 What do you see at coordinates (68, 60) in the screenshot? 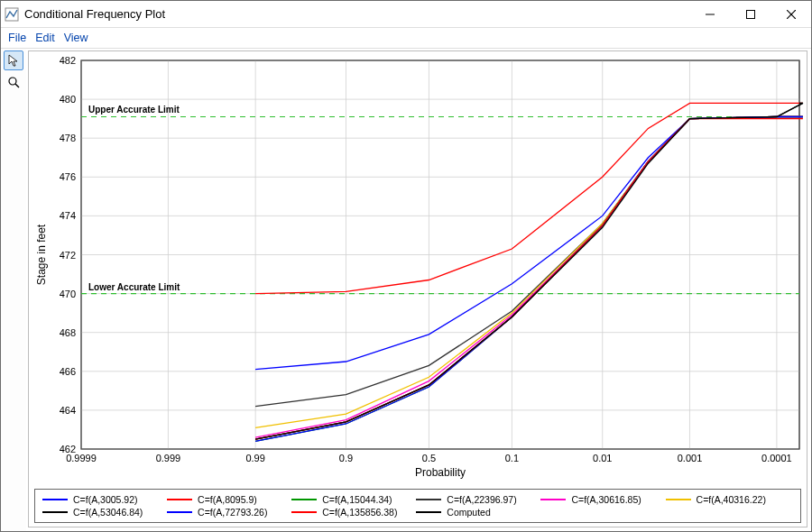
I see `y-tick-label: 482` at bounding box center [68, 60].